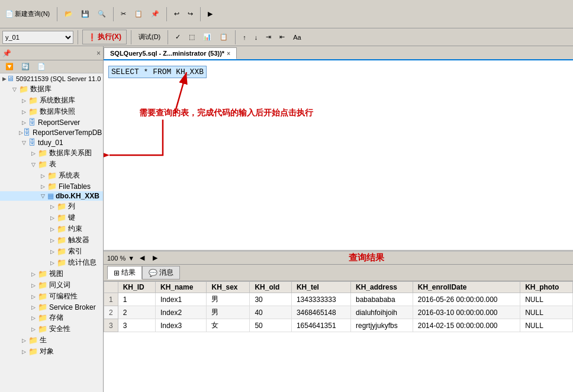  Describe the element at coordinates (123, 14) in the screenshot. I see `toolbar-btn-cut: ✂` at that location.